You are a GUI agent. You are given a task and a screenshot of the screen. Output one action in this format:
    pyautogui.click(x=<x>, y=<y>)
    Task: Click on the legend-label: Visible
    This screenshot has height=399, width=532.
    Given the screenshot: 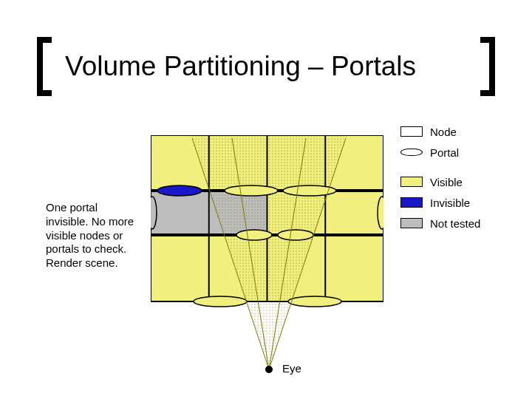 What is the action you would take?
    pyautogui.click(x=446, y=182)
    